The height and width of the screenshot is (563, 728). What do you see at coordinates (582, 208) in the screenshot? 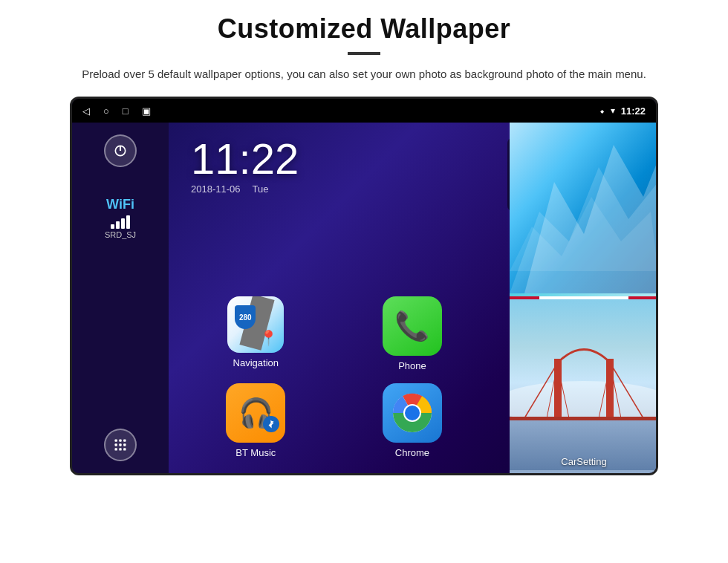
I see `ice-wallpaper-svg` at bounding box center [582, 208].